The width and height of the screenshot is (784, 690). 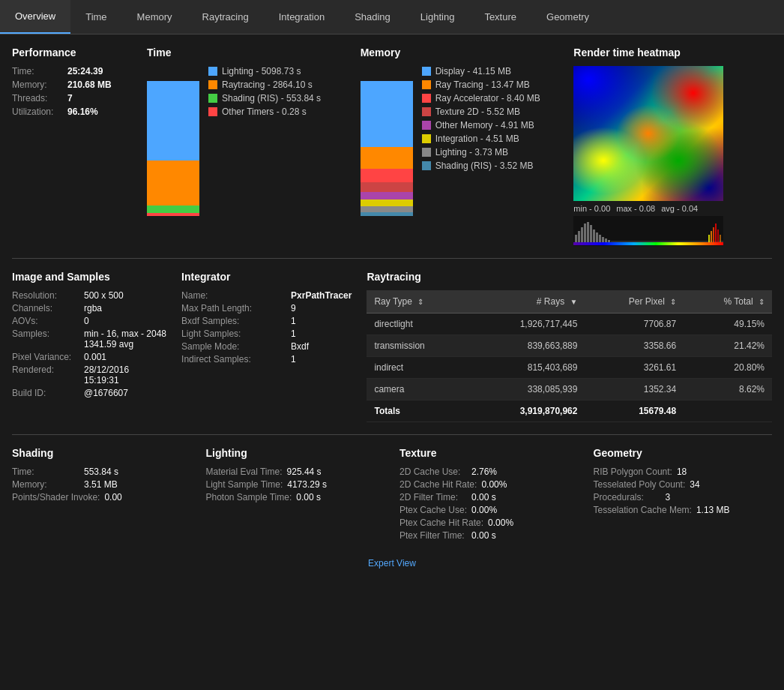 What do you see at coordinates (501, 16) in the screenshot?
I see `tab-texture: Texture` at bounding box center [501, 16].